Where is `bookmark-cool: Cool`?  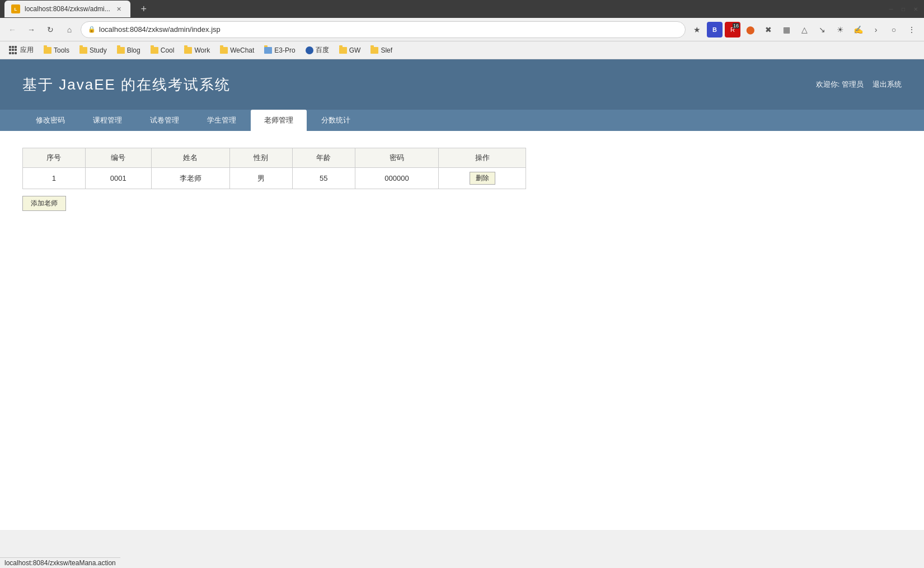 bookmark-cool: Cool is located at coordinates (162, 50).